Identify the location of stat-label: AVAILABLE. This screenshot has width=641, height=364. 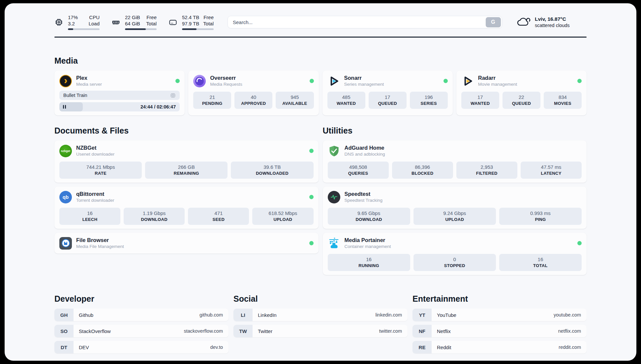
(295, 104).